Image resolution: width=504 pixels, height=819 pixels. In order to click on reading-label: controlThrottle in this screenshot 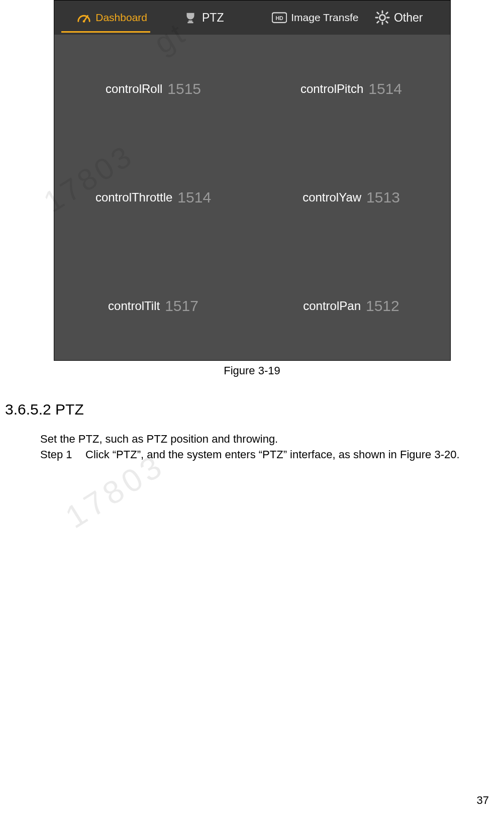, I will do `click(134, 197)`.